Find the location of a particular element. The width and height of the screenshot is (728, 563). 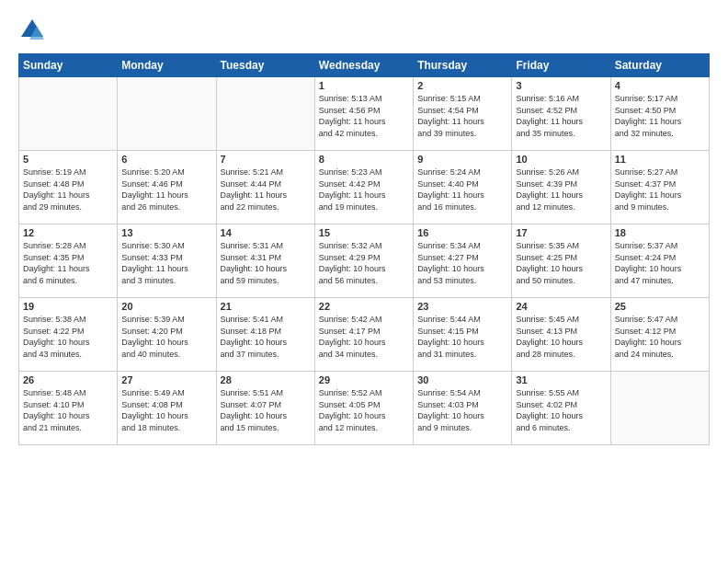

table-row: 15Sunrise: 5:32 AM Sunset: 4:29 PM Dayli… is located at coordinates (364, 261).